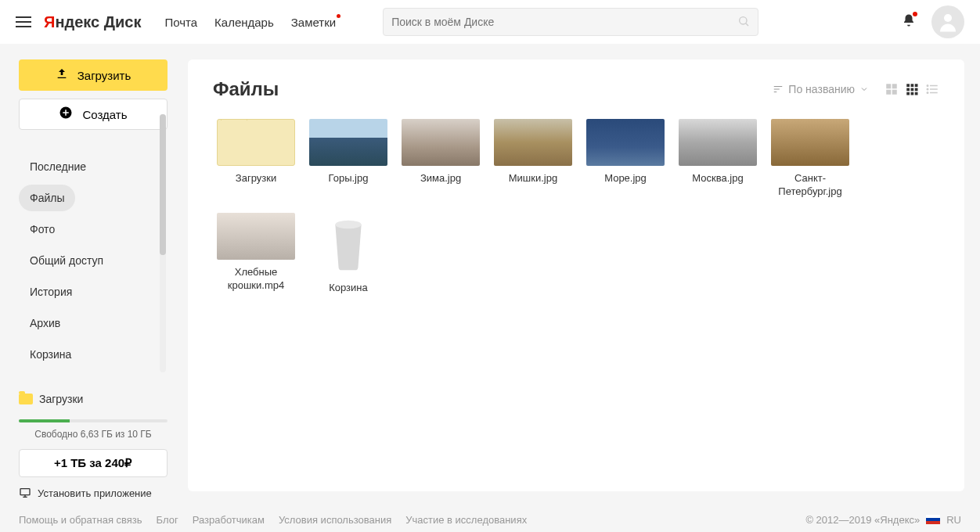 This screenshot has height=532, width=980. What do you see at coordinates (348, 159) in the screenshot?
I see `file-item: Горы.jpg` at bounding box center [348, 159].